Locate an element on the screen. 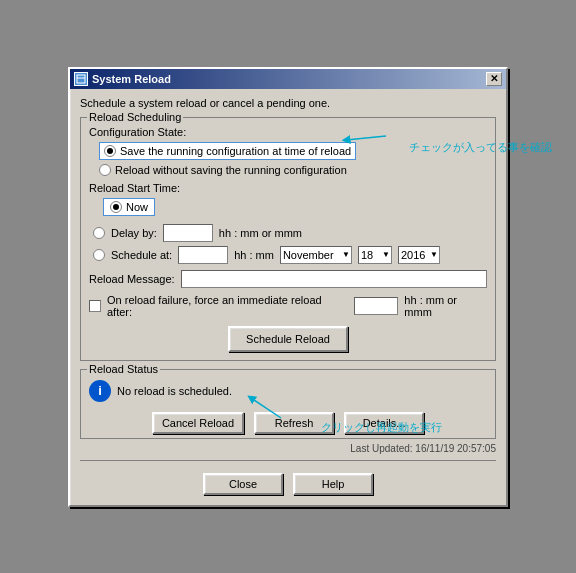  reload-start-time-label: Reload Start Time: is located at coordinates (288, 188).